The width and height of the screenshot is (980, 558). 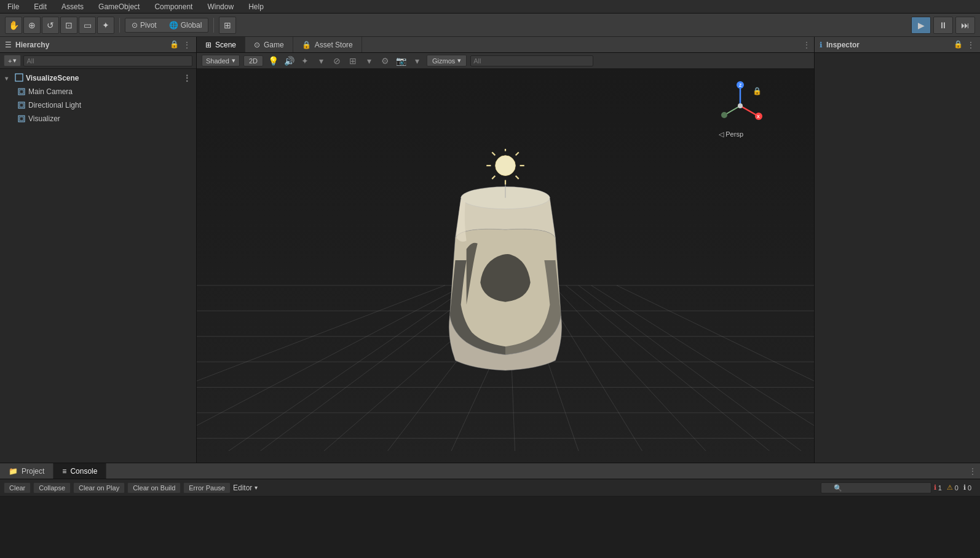 I want to click on rotate-tool-button: ↺, so click(x=50, y=25).